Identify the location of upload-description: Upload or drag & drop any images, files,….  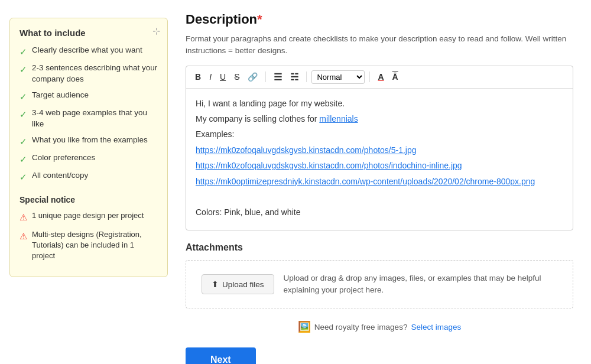
(421, 285).